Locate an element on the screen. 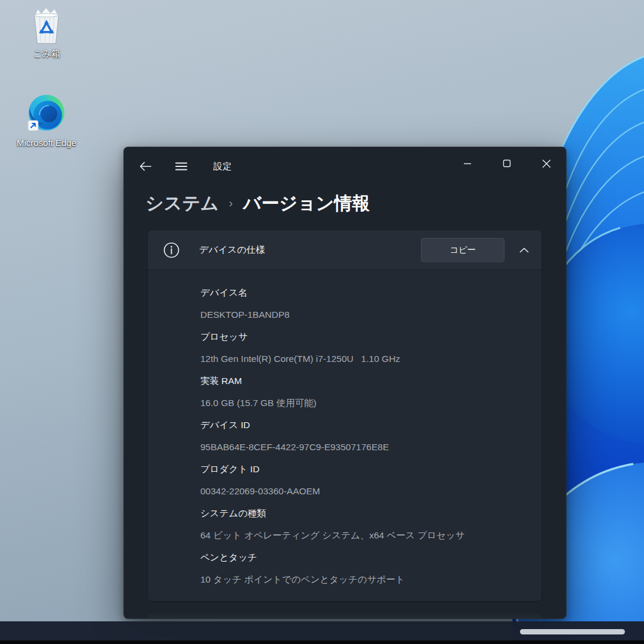 The height and width of the screenshot is (644, 644). recycle-bin-icon is located at coordinates (47, 26).